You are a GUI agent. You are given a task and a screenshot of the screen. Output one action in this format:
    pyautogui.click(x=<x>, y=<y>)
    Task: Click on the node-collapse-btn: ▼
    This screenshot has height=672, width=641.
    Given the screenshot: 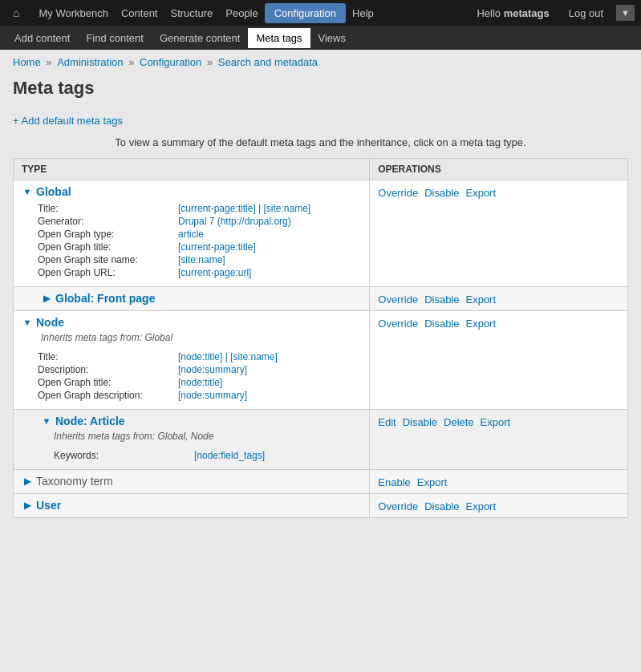 What is the action you would take?
    pyautogui.click(x=27, y=322)
    